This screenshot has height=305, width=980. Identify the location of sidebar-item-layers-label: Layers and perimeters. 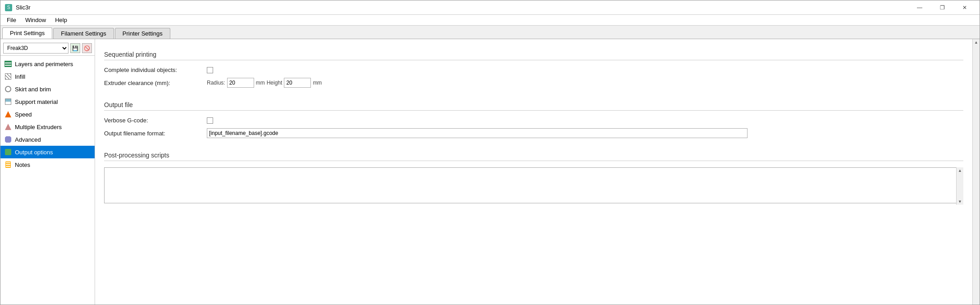
(44, 64).